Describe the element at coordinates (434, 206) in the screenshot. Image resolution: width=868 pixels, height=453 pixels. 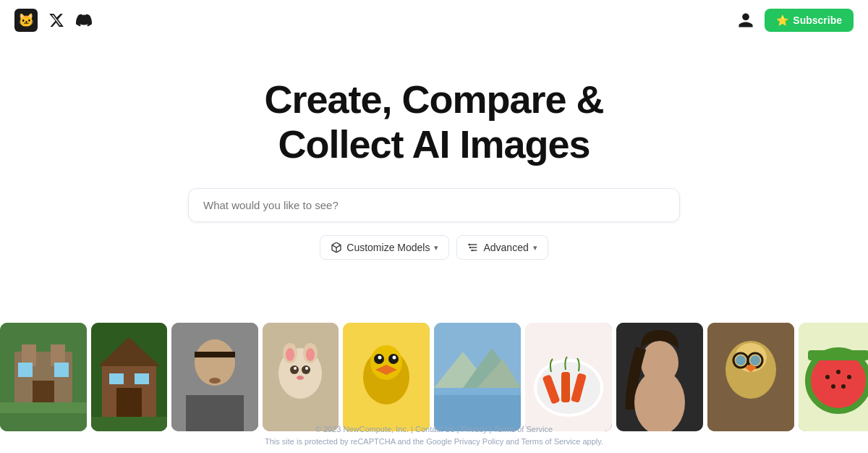
I see `search-container` at that location.